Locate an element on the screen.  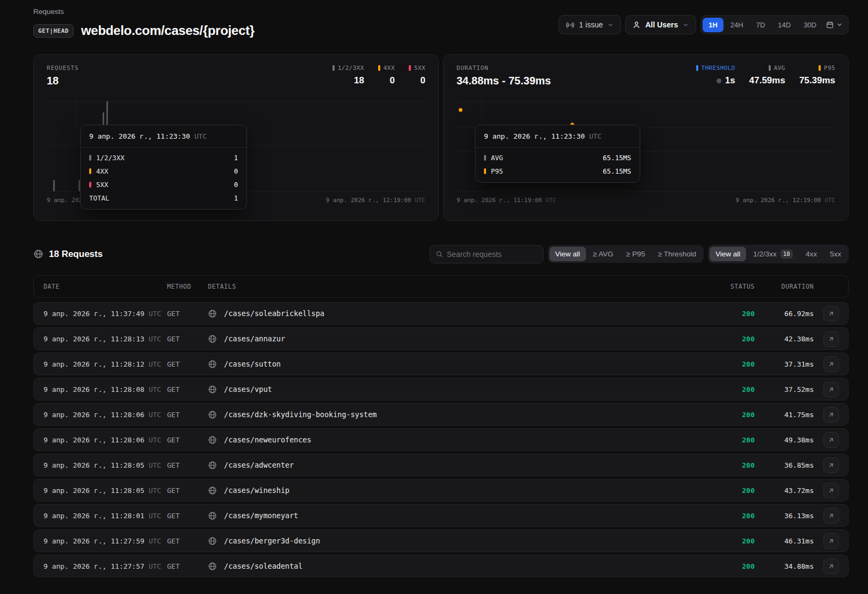
row-date: 9 апр. 2026 г., 11:28:01 UTC is located at coordinates (105, 516).